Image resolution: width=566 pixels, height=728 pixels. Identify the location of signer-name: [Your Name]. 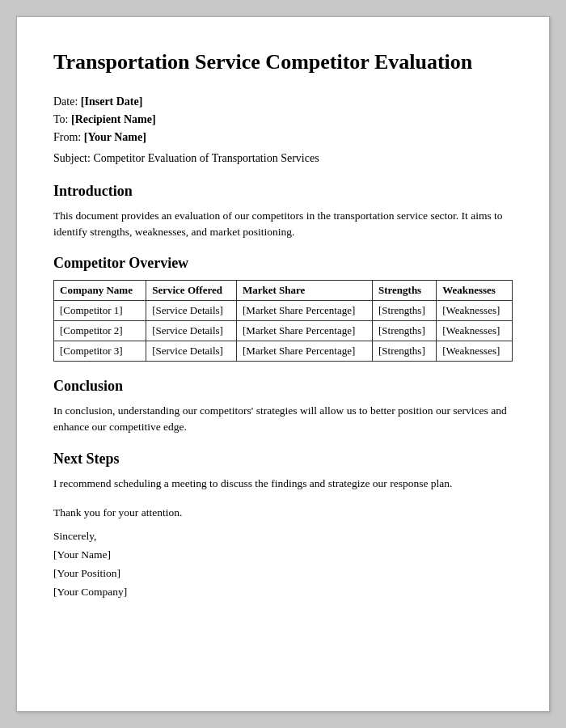
(283, 555).